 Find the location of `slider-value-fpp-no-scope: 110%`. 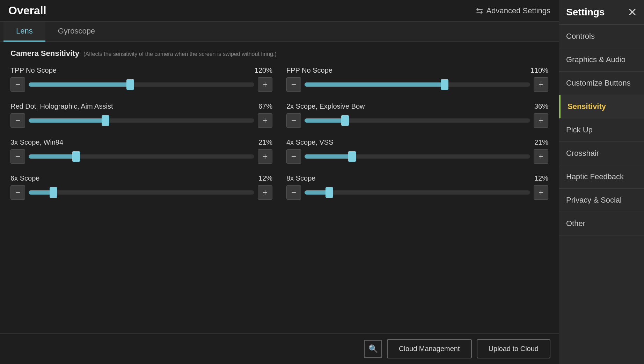

slider-value-fpp-no-scope: 110% is located at coordinates (539, 71).